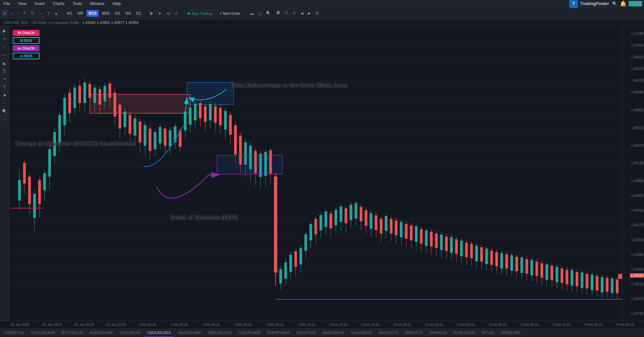 Image resolution: width=644 pixels, height=337 pixels. Describe the element at coordinates (43, 333) in the screenshot. I see `tab-eurusd: EURUSD,M30` at that location.